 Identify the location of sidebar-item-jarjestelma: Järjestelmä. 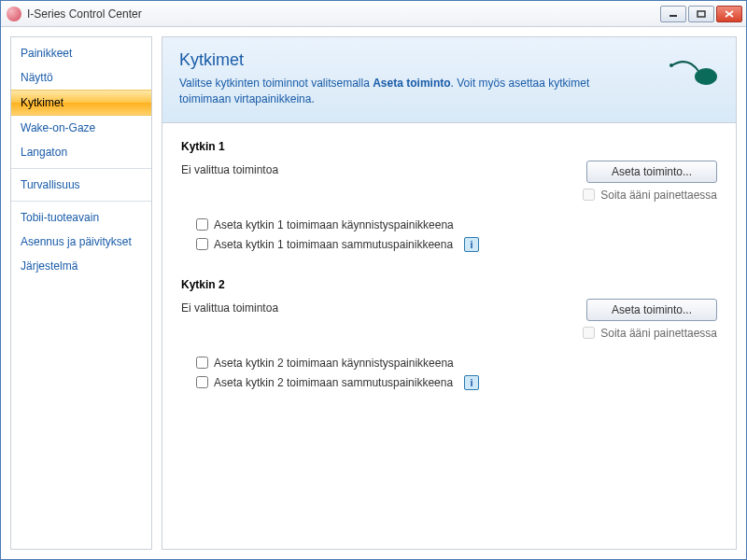
(81, 266).